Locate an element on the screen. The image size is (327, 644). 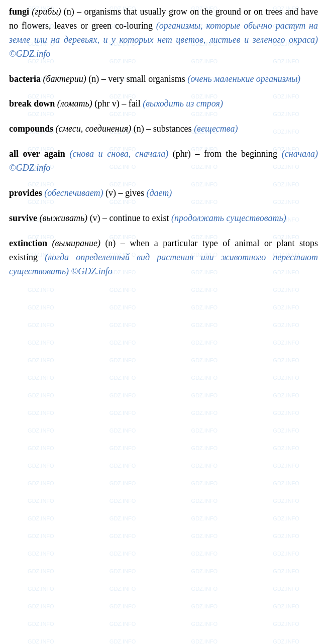
term-bacteria: bacteria is located at coordinates (25, 79).